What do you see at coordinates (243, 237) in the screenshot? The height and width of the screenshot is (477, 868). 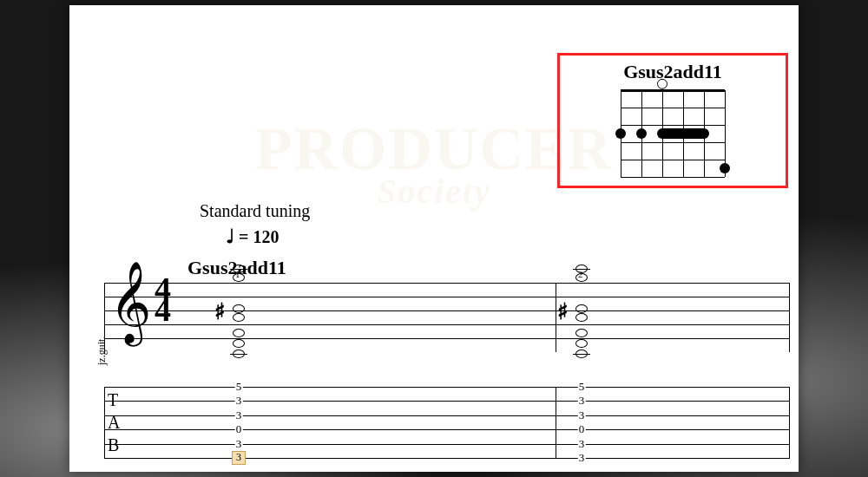 I see `tempo-eq: =` at bounding box center [243, 237].